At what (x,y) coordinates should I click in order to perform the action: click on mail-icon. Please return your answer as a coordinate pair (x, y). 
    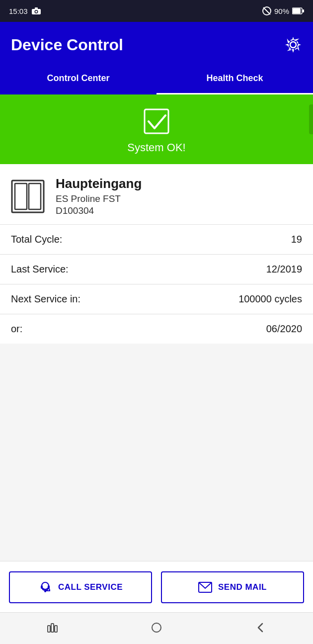
    Looking at the image, I should click on (205, 587).